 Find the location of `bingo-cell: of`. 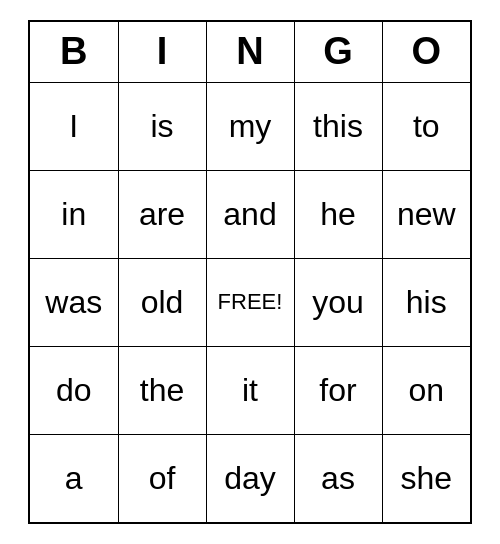

bingo-cell: of is located at coordinates (162, 478).